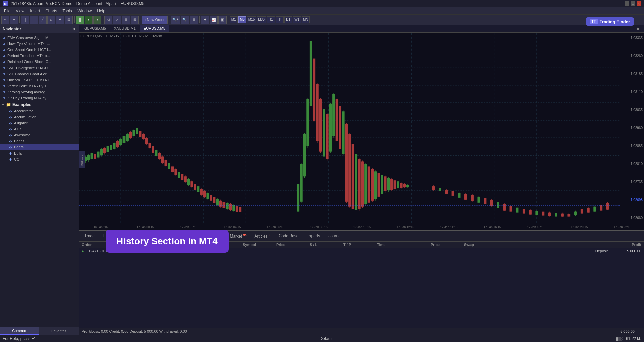 This screenshot has width=644, height=342. Describe the element at coordinates (205, 20) in the screenshot. I see `toolbar-cross: ✚` at that location.